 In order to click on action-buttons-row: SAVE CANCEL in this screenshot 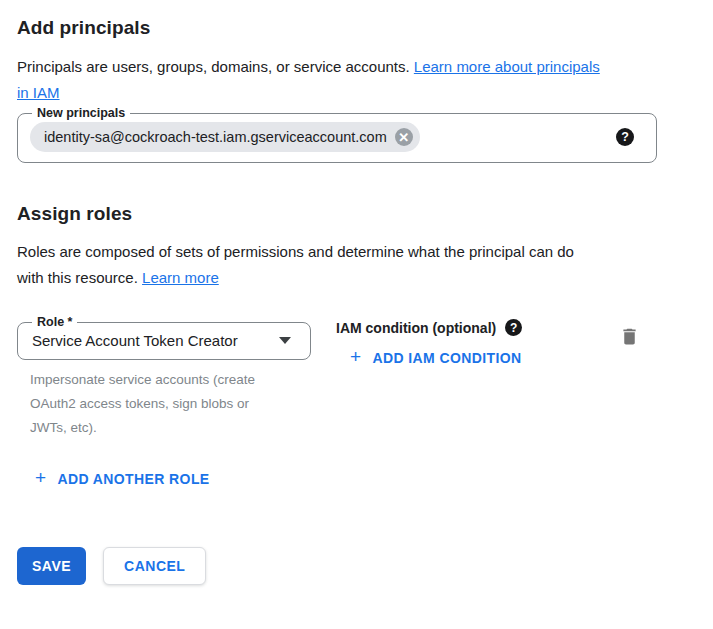, I will do `click(365, 566)`.